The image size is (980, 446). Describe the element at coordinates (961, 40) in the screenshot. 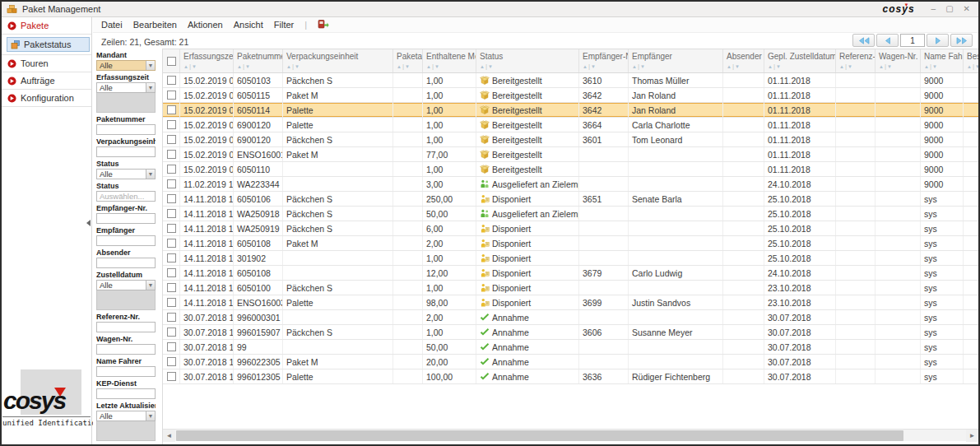

I see `page-last-button` at that location.